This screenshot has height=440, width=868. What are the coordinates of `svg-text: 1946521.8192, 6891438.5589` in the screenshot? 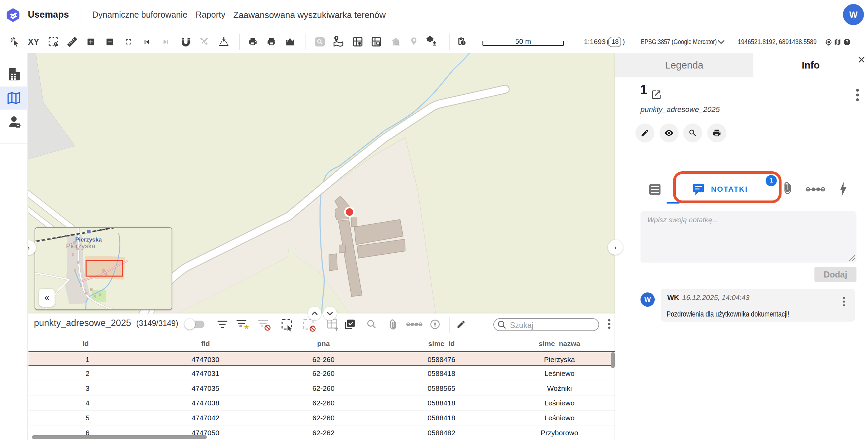 It's located at (777, 42).